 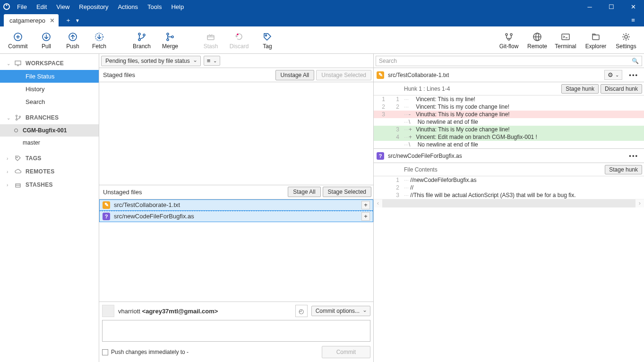 I want to click on unstaged-list: ✎ src/TestCollaborate-1.txt + ? src/newC…, so click(x=236, y=250).